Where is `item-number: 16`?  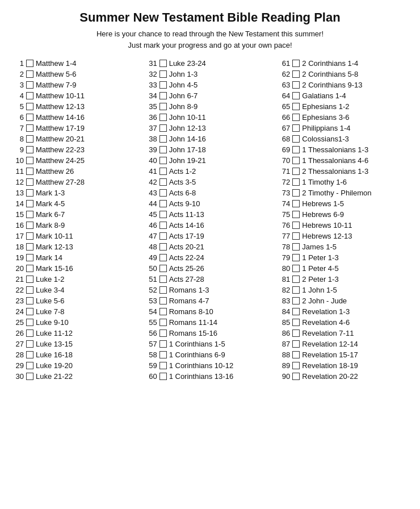 item-number: 16 is located at coordinates (18, 225).